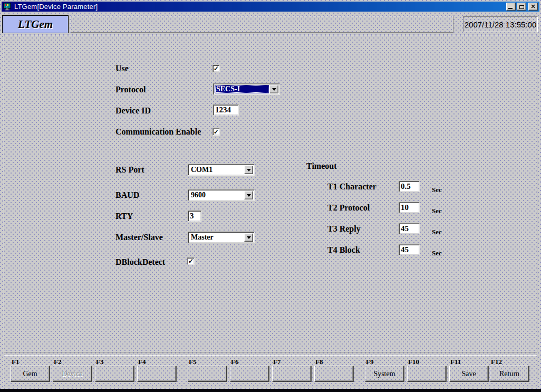 Image resolution: width=541 pixels, height=392 pixels. Describe the element at coordinates (384, 374) in the screenshot. I see `fbutton-system: System` at that location.